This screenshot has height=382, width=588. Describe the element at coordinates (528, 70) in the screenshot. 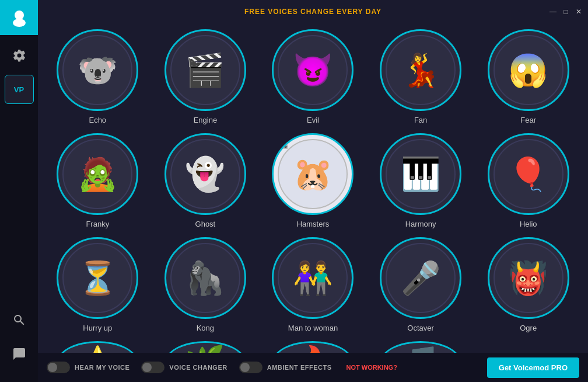

I see `voice-circle-inner-fear: 😱` at that location.